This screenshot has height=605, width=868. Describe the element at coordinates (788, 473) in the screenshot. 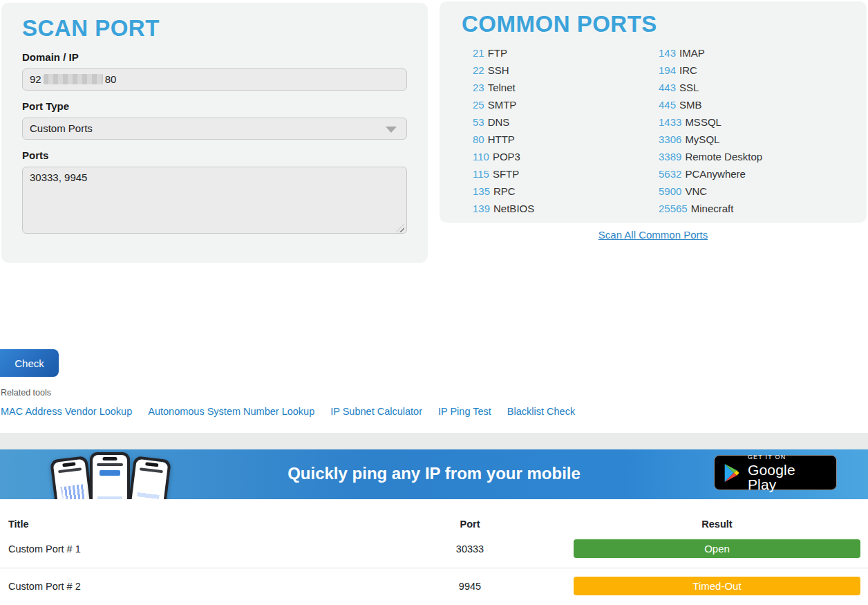

I see `google-play-text: GET IT ON Google Play` at that location.